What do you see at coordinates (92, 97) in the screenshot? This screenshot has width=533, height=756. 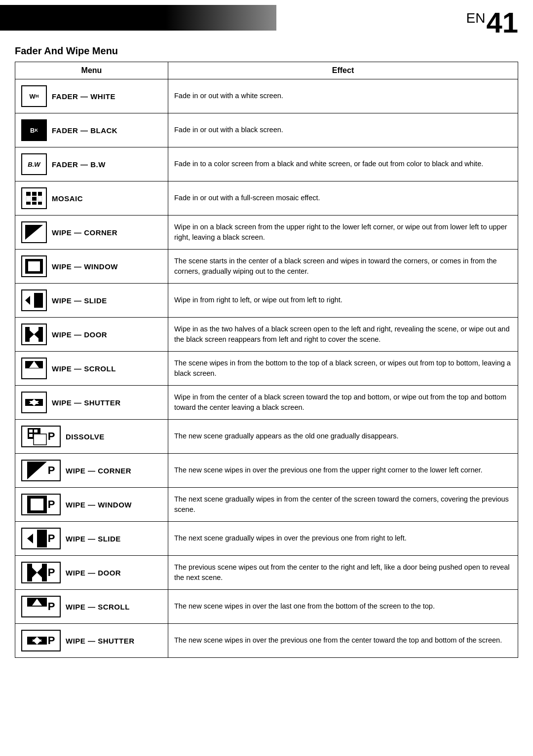 I see `menu-cell-0: WHFADER — WHITE` at bounding box center [92, 97].